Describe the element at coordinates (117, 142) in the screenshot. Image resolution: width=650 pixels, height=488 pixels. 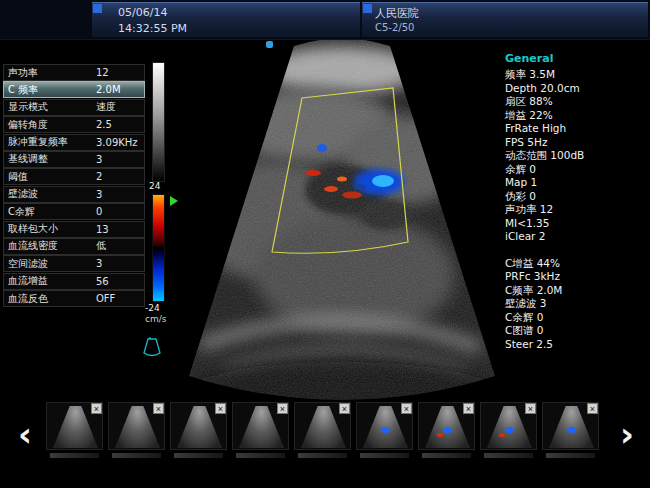
I see `param-value: 3.09KHz` at that location.